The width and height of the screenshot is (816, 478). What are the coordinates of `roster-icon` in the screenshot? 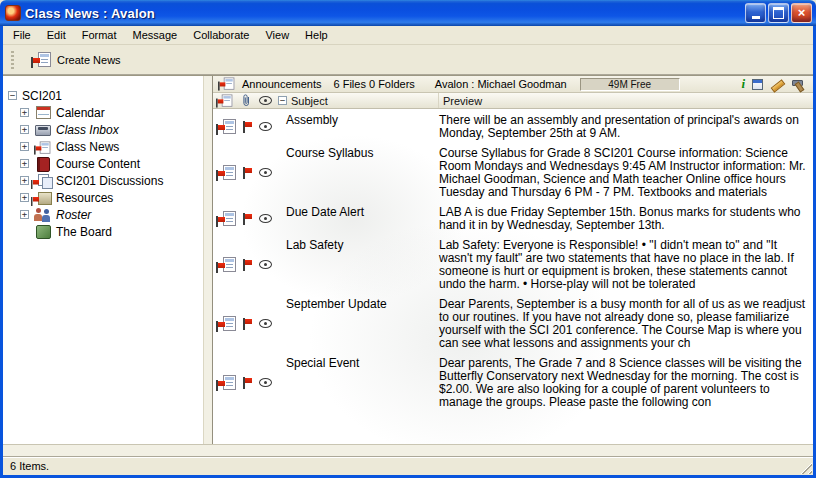 It's located at (43, 215).